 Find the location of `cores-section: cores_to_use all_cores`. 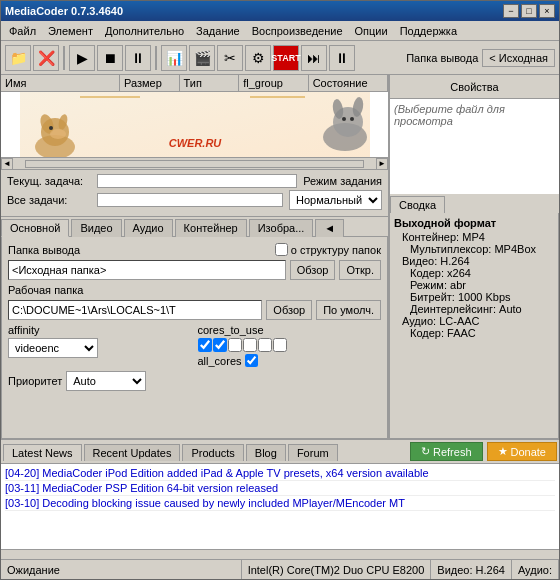

cores-section: cores_to_use all_cores is located at coordinates (290, 346).